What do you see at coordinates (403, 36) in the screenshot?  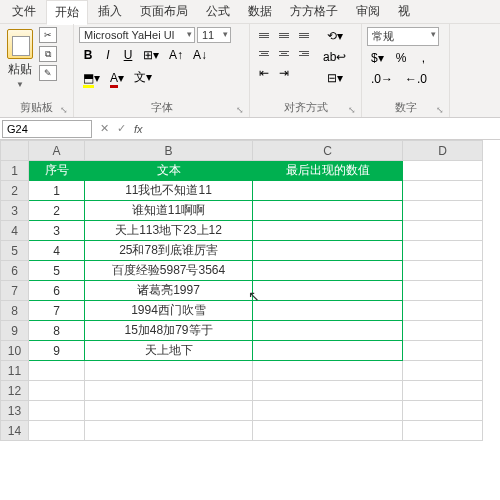 I see `number-format-dropdown: 常规` at bounding box center [403, 36].